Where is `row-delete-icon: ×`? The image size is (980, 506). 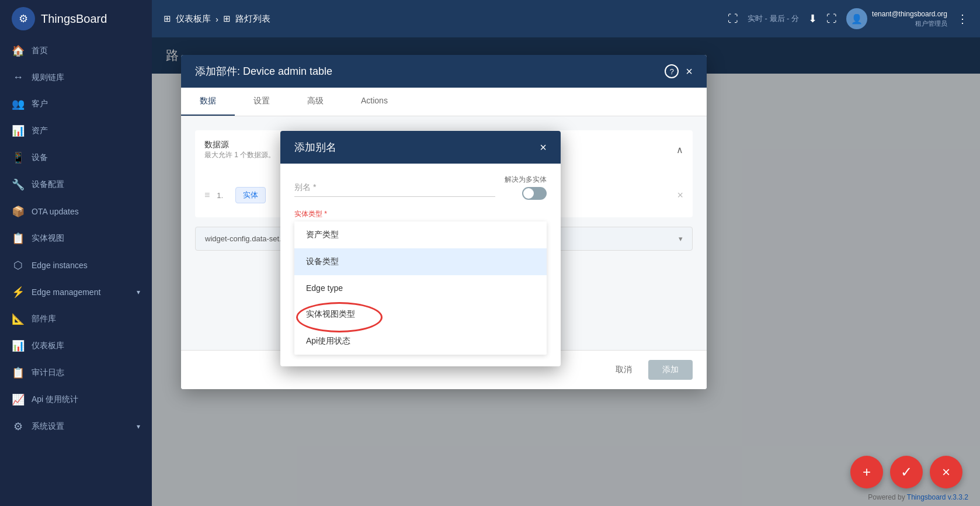 row-delete-icon: × is located at coordinates (680, 195).